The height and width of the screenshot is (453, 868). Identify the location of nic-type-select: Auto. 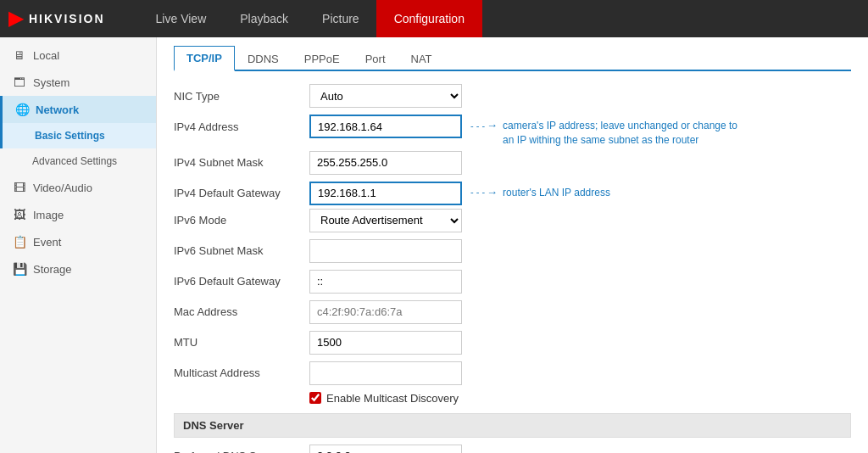
(386, 96).